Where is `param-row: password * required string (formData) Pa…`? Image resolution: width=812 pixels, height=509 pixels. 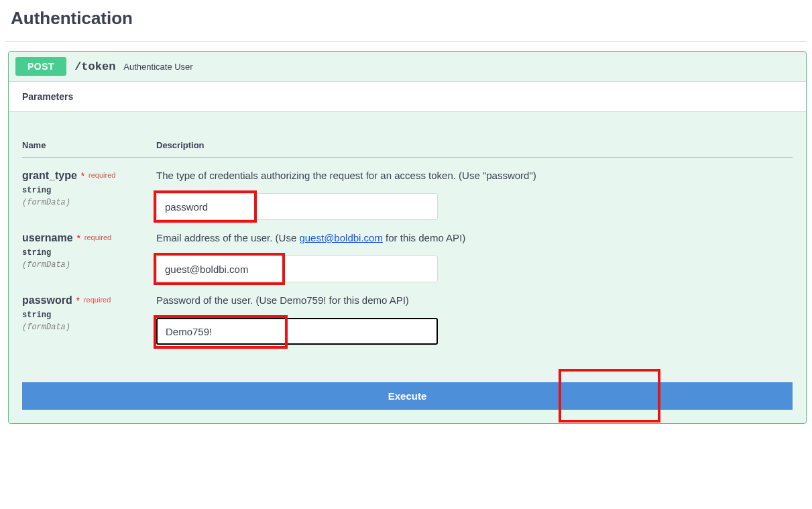 param-row: password * required string (formData) Pa… is located at coordinates (408, 314).